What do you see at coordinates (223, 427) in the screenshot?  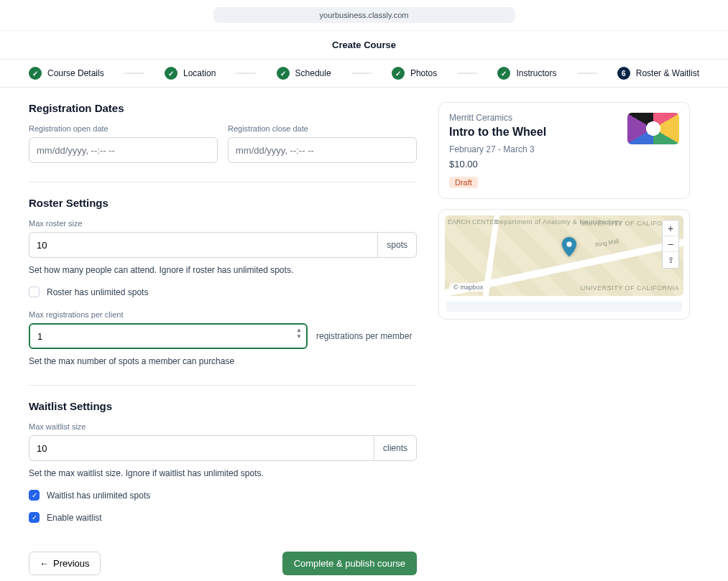 I see `max-waitlist-label: Max waitlist size` at bounding box center [223, 427].